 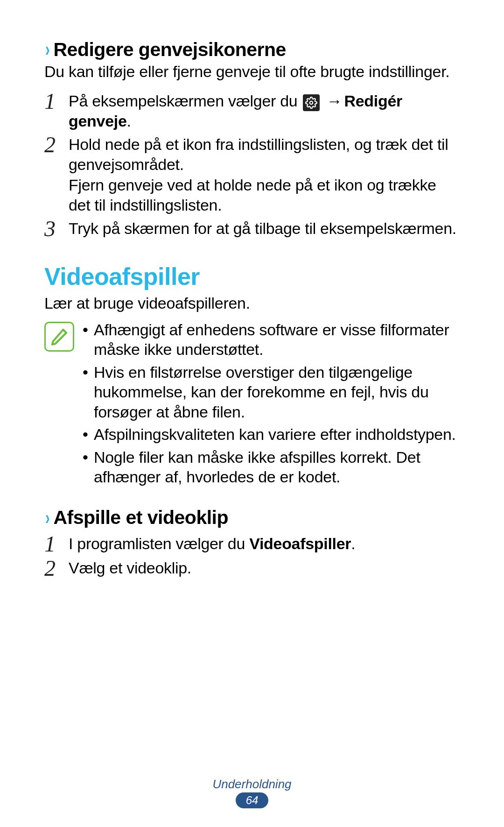 I want to click on step2-line2: Fjern genveje ved at holde nede på et ik…, so click(x=264, y=195).